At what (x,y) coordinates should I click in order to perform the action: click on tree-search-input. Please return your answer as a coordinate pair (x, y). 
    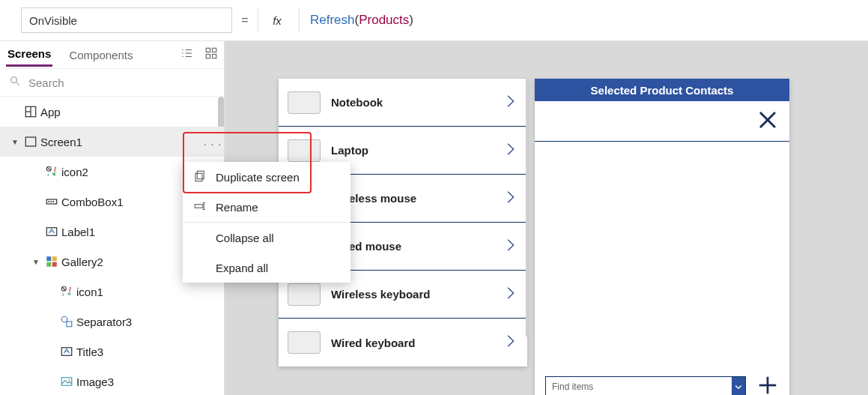
    Looking at the image, I should click on (121, 82).